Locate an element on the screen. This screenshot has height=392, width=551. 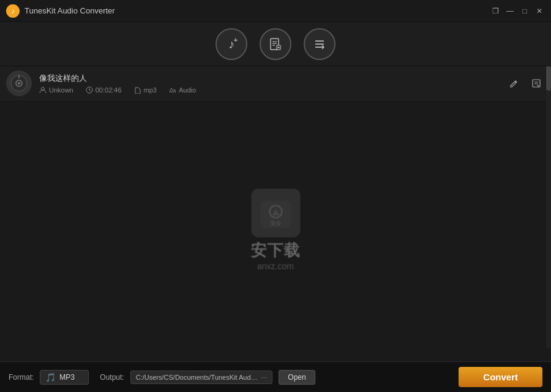
add-music-button: ♪ + is located at coordinates (231, 44).